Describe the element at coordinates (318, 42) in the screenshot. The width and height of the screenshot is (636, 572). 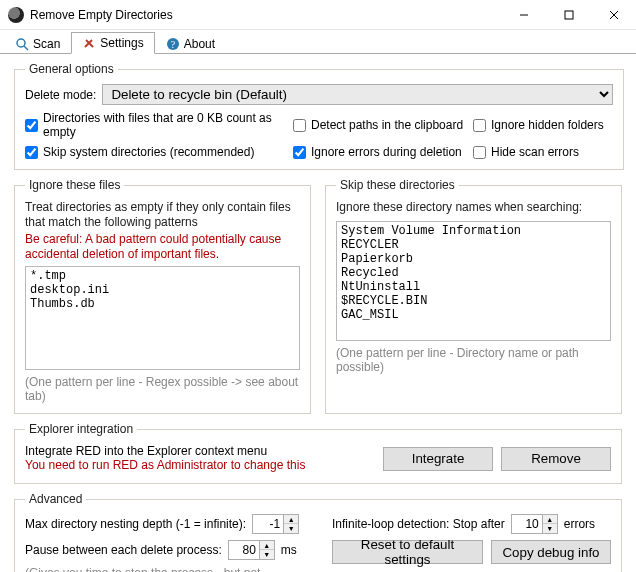
I see `main-tabs: Scan Settings ? About` at that location.